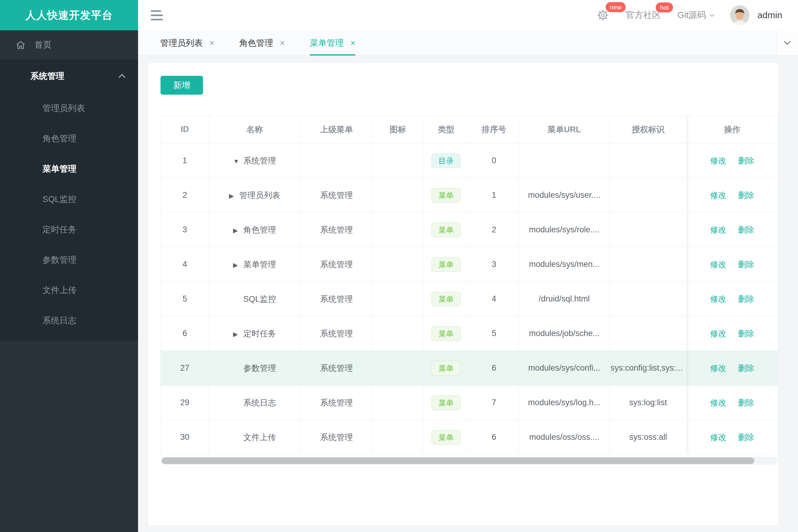  Describe the element at coordinates (770, 15) in the screenshot. I see `username: admin` at that location.